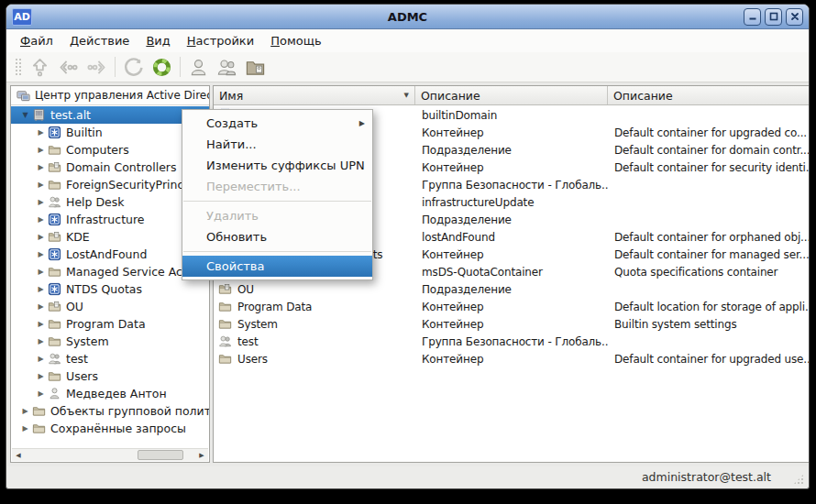 Image resolution: width=816 pixels, height=504 pixels. What do you see at coordinates (512, 359) in the screenshot?
I see `table-row: Users Контейнер Default container for up…` at bounding box center [512, 359].